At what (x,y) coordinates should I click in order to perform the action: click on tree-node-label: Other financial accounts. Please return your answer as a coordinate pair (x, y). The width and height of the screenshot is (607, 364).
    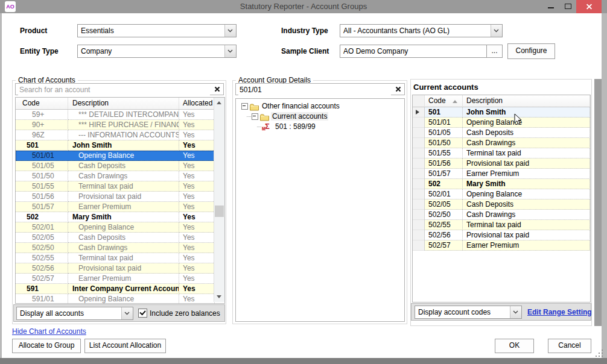
    Looking at the image, I should click on (300, 106).